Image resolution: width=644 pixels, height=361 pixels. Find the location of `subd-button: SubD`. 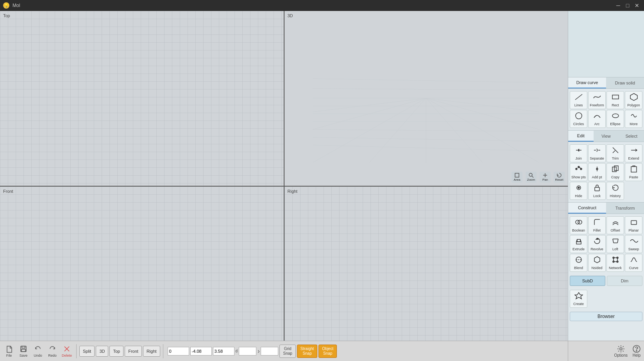

subd-button: SubD is located at coordinates (588, 281).